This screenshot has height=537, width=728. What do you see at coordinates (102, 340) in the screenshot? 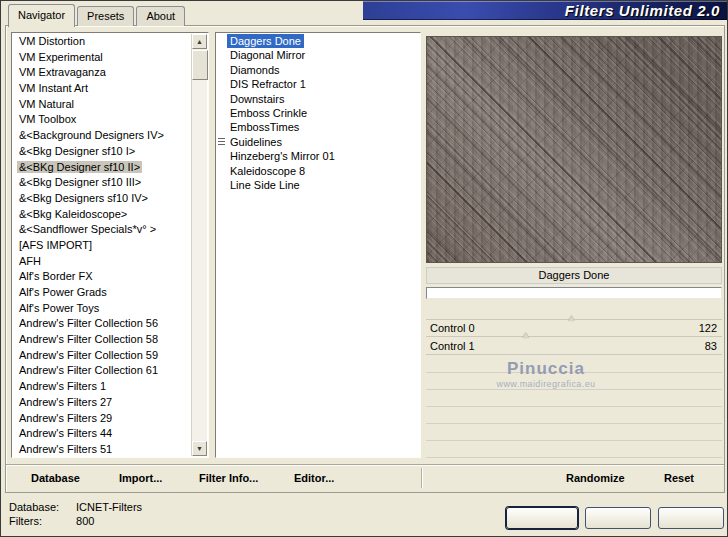
I see `category-item: Andrew's Filter Collection 58` at bounding box center [102, 340].